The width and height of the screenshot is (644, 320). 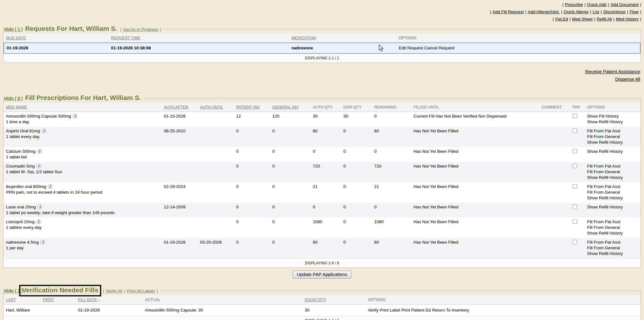 What do you see at coordinates (109, 300) in the screenshot?
I see `column-header-fill-date: FILL DATE↓` at bounding box center [109, 300].